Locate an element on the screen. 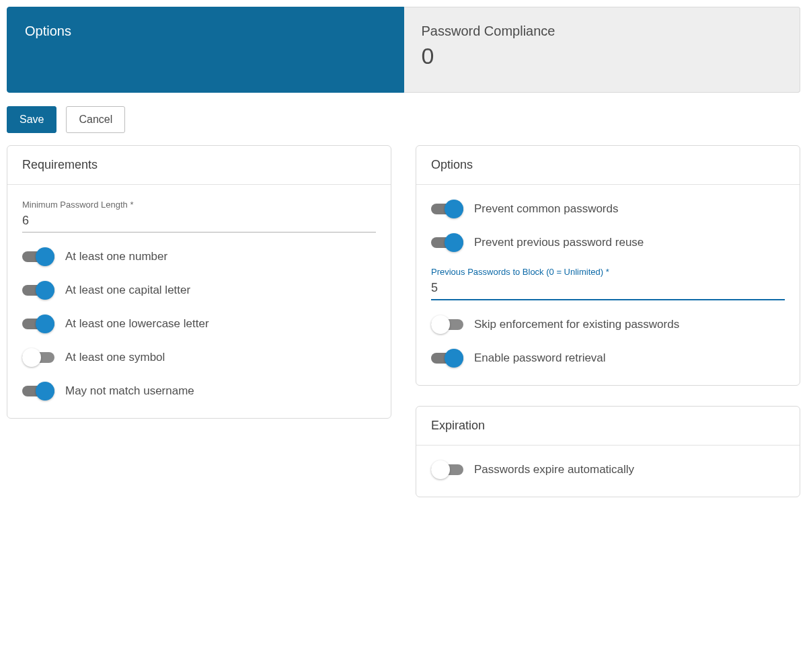  options-title: Options is located at coordinates (608, 165).